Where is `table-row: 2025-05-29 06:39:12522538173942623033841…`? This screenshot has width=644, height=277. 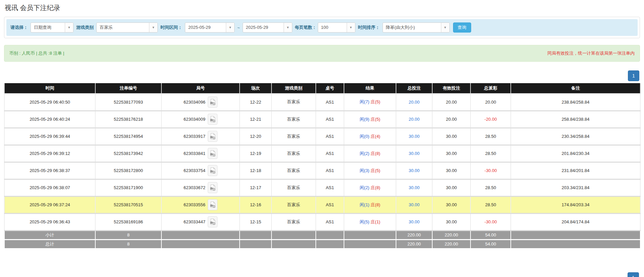
table-row: 2025-05-29 06:39:12522538173942623033841… is located at coordinates (322, 154).